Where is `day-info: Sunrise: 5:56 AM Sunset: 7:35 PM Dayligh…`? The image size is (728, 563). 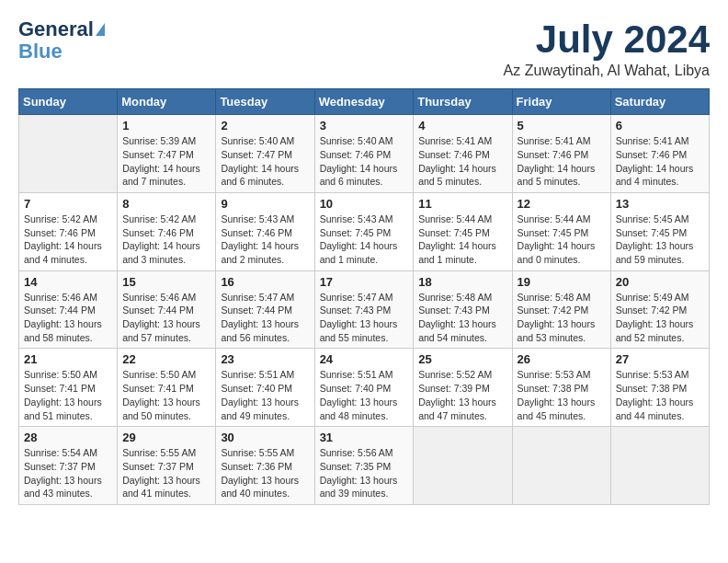 day-info: Sunrise: 5:56 AM Sunset: 7:35 PM Dayligh… is located at coordinates (364, 473).